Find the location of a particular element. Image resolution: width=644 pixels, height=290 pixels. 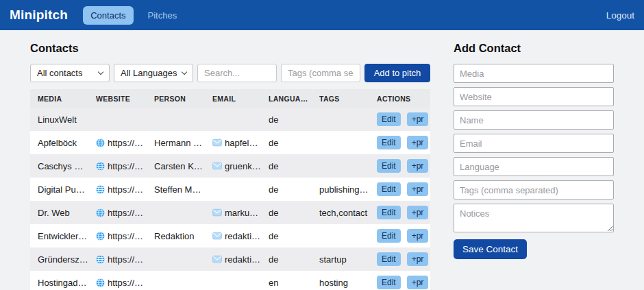

tags-field is located at coordinates (534, 190).